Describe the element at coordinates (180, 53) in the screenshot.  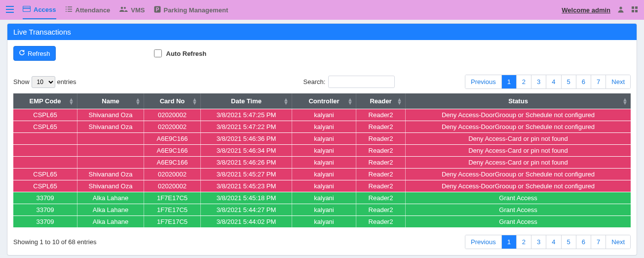
I see `auto-refresh-toggle: Auto Refresh` at that location.